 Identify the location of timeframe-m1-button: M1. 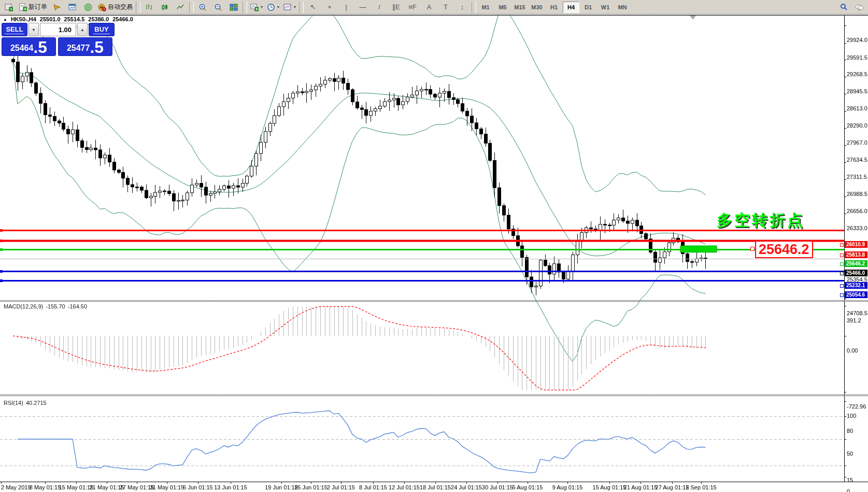
(486, 7).